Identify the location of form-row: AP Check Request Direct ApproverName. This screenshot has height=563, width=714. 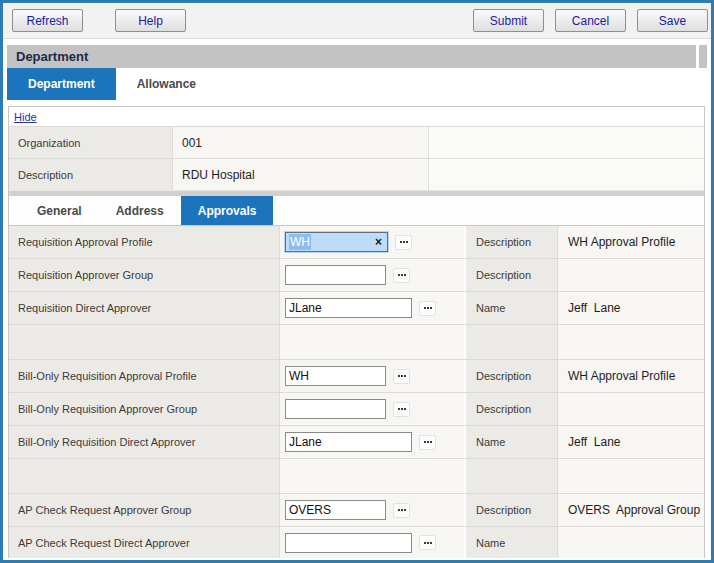
(356, 542).